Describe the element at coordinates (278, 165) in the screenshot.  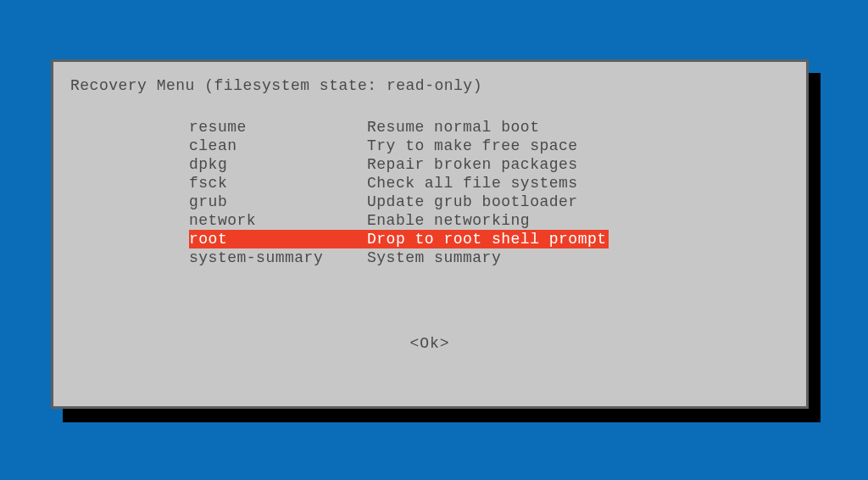
I see `menu-key: dpkg` at that location.